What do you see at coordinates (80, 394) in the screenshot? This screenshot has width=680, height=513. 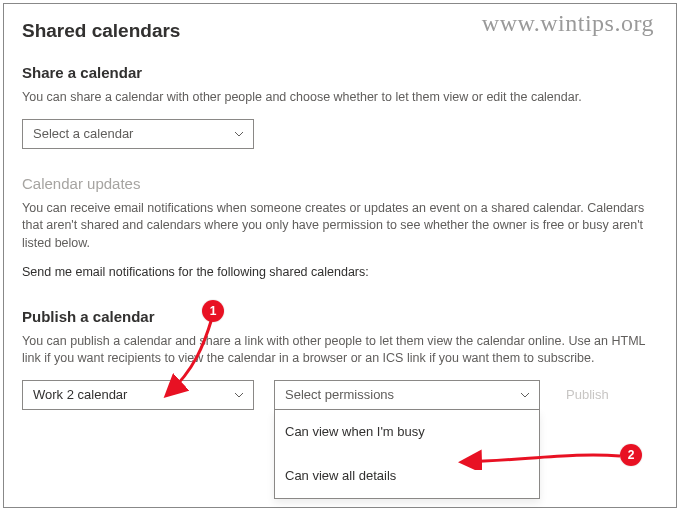 I see `publish-selected-calendar: Work 2 calendar` at bounding box center [80, 394].